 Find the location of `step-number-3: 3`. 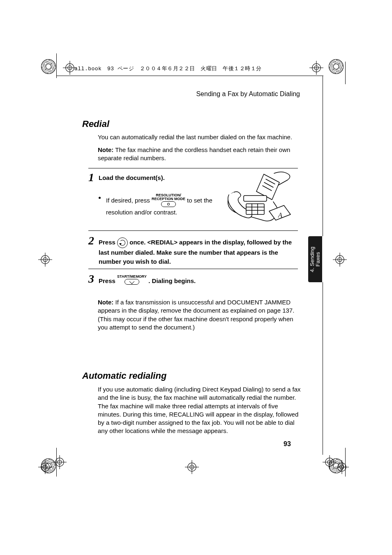

step-number-3: 3 is located at coordinates (91, 279).